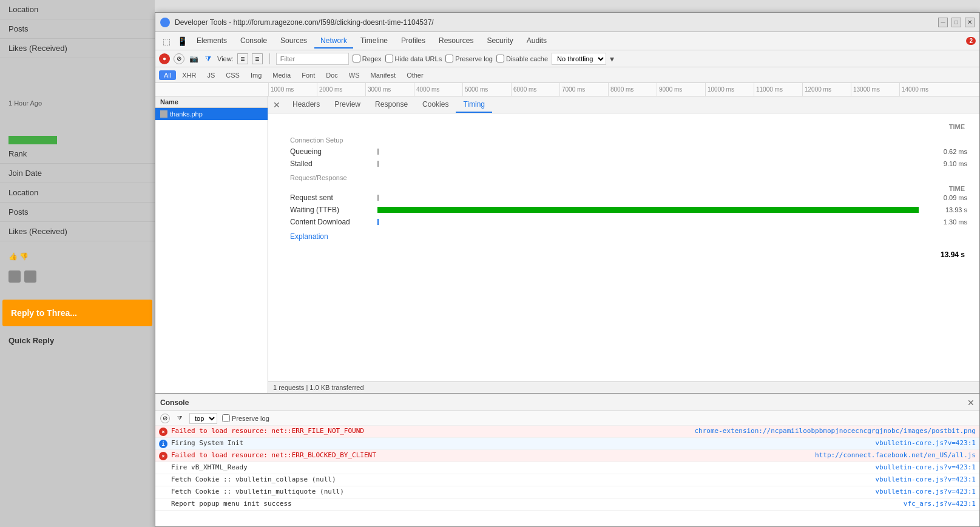 The height and width of the screenshot is (527, 980). What do you see at coordinates (313, 59) in the screenshot?
I see `filter-input` at bounding box center [313, 59].